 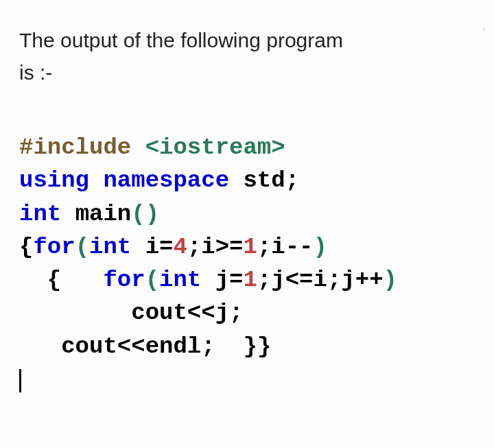 What do you see at coordinates (348, 280) in the screenshot?
I see `code-j3: j` at bounding box center [348, 280].